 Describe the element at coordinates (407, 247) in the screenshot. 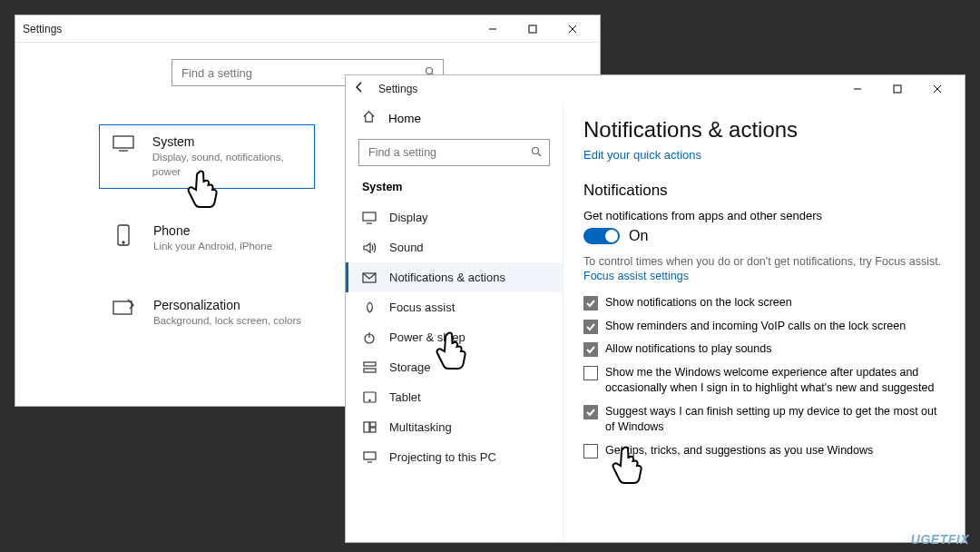

I see `nav-label: Sound` at that location.